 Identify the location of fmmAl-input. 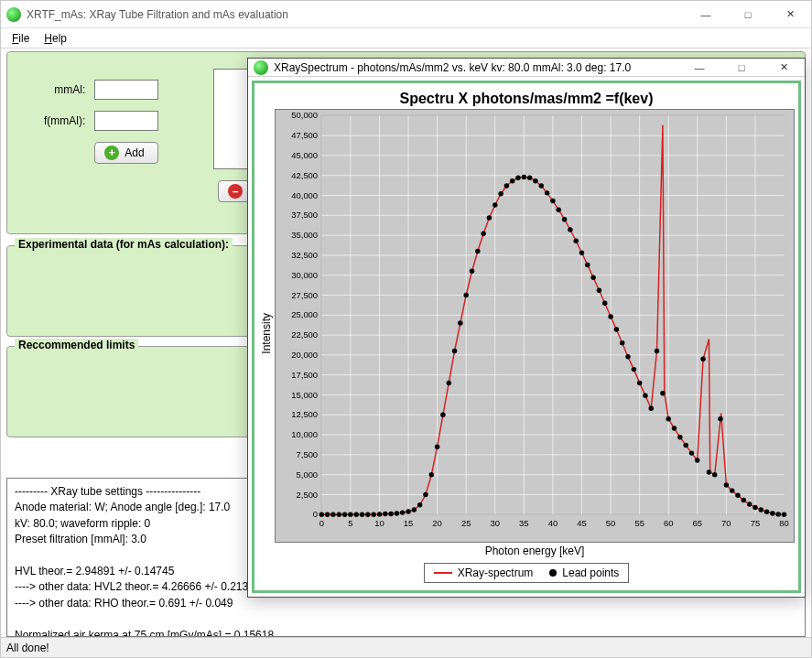
(126, 121).